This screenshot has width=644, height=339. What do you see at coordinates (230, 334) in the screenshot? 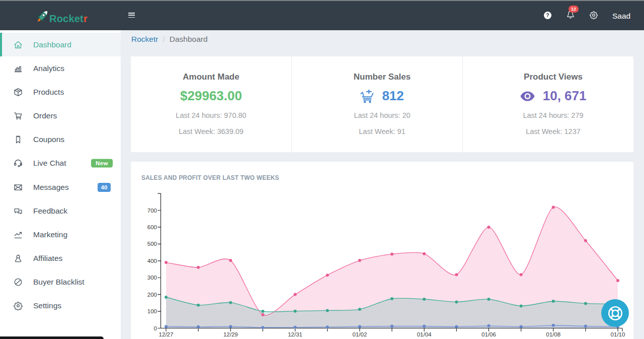
I see `svg-text: 12/29` at bounding box center [230, 334].